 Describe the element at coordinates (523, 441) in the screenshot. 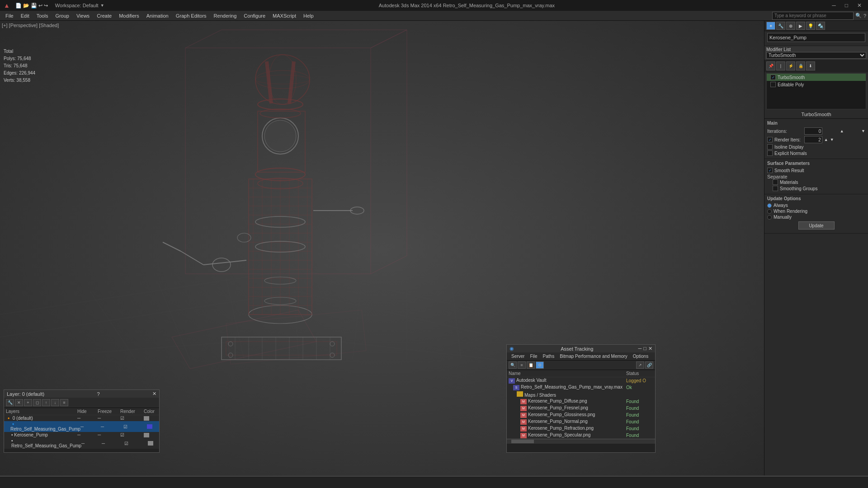

I see `asset-scrollbar-thumb` at that location.